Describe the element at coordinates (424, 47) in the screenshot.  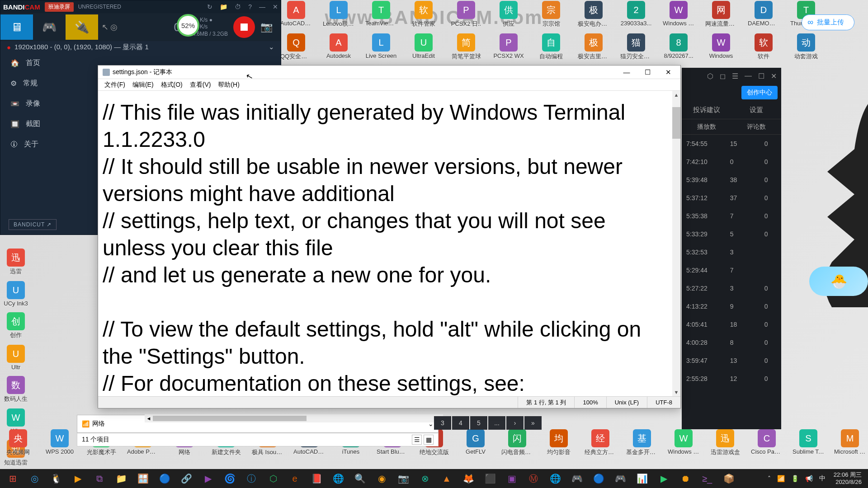
I see `desktop-icon: UUltraEdit` at that location.